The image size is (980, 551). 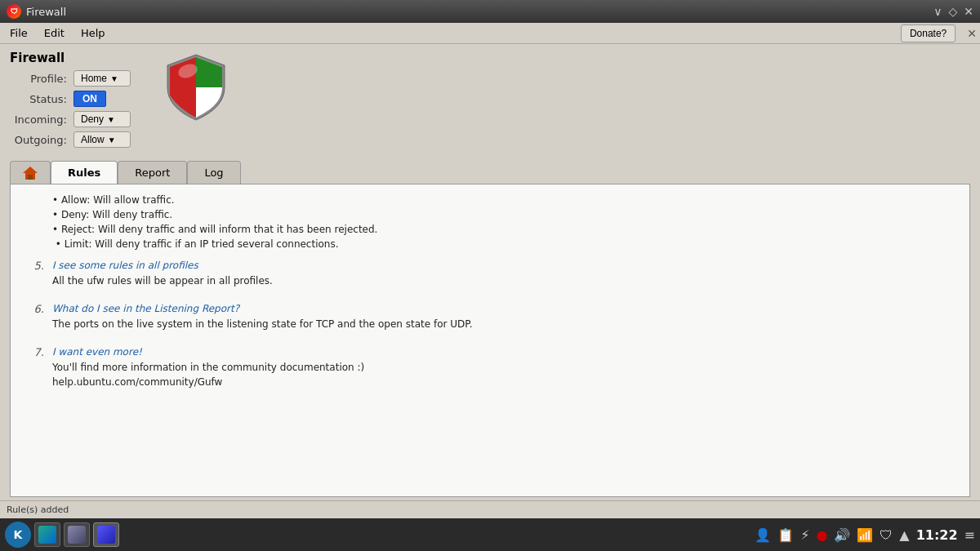 What do you see at coordinates (904, 535) in the screenshot?
I see `updown-icon: ▲` at bounding box center [904, 535].